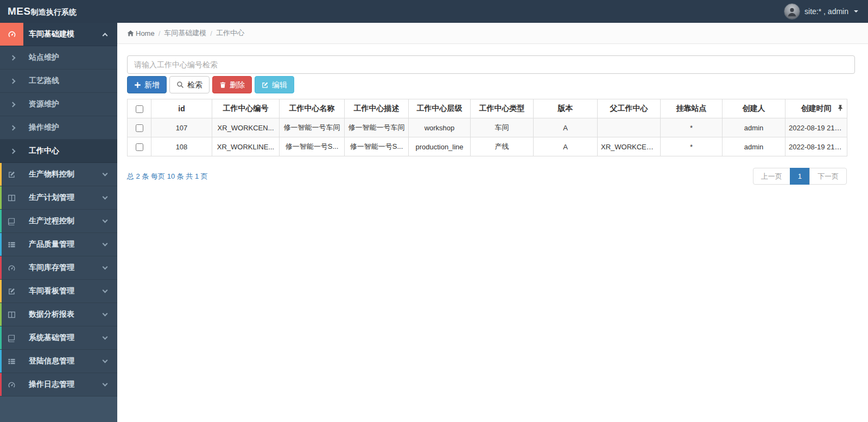 This screenshot has width=868, height=422. What do you see at coordinates (12, 198) in the screenshot?
I see `columns-icon` at bounding box center [12, 198].